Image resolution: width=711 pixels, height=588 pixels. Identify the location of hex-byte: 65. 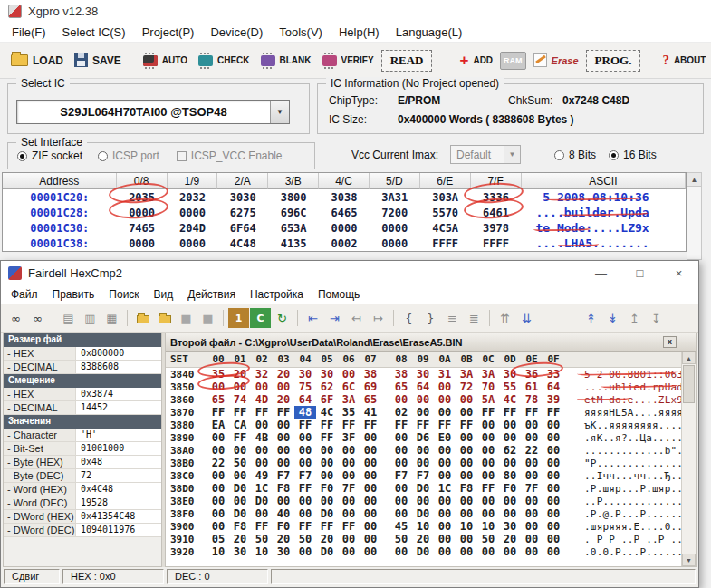
(370, 400).